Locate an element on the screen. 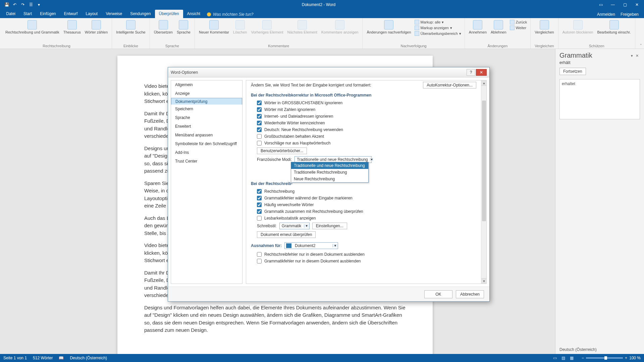 The width and height of the screenshot is (644, 362). tab-layout: Layout is located at coordinates (92, 14).